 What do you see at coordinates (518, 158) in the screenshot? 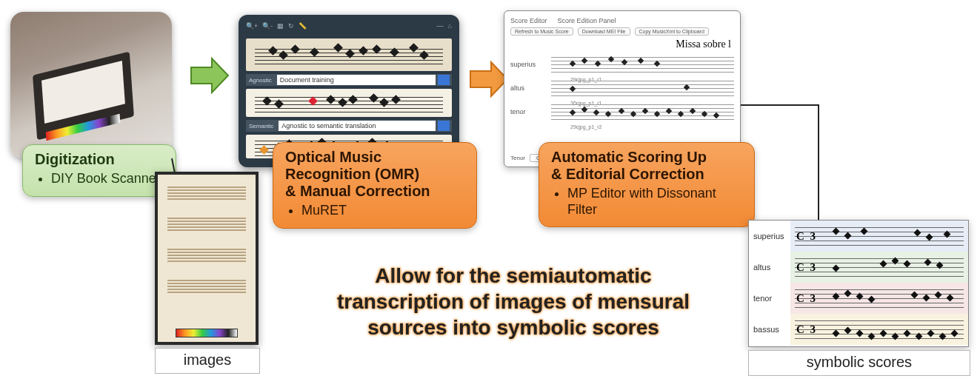
I see `scoreup-bottom-label: Tenor` at bounding box center [518, 158].